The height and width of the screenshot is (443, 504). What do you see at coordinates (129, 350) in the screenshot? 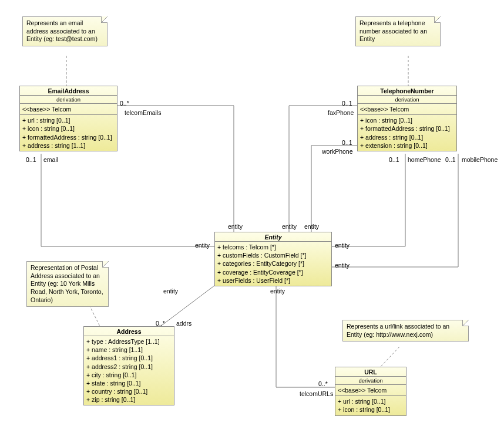
I see `attr: + name : string [1..1]` at bounding box center [129, 350].